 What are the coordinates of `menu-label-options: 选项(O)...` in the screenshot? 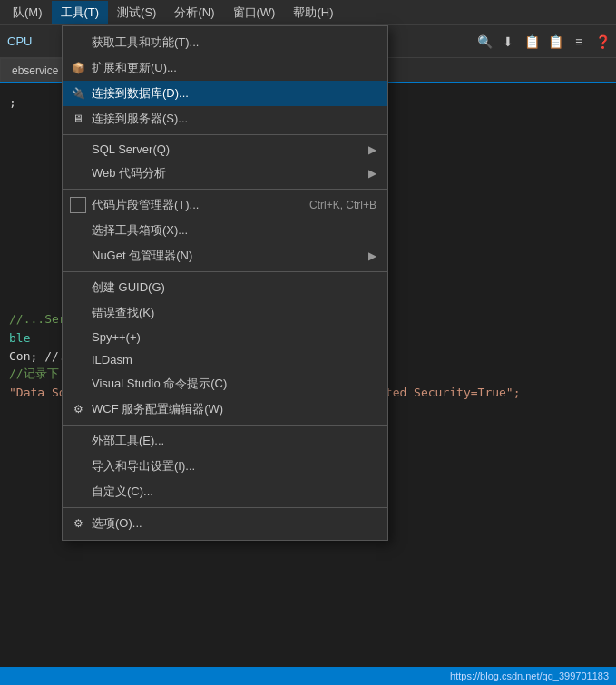 It's located at (117, 524).